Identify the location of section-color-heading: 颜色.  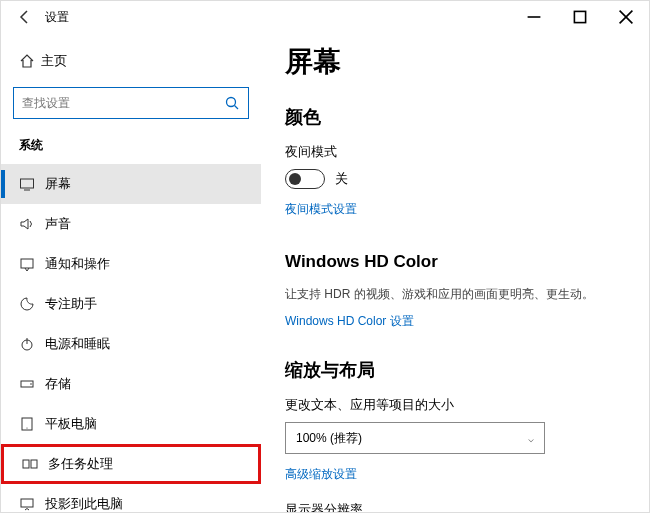
(455, 117).